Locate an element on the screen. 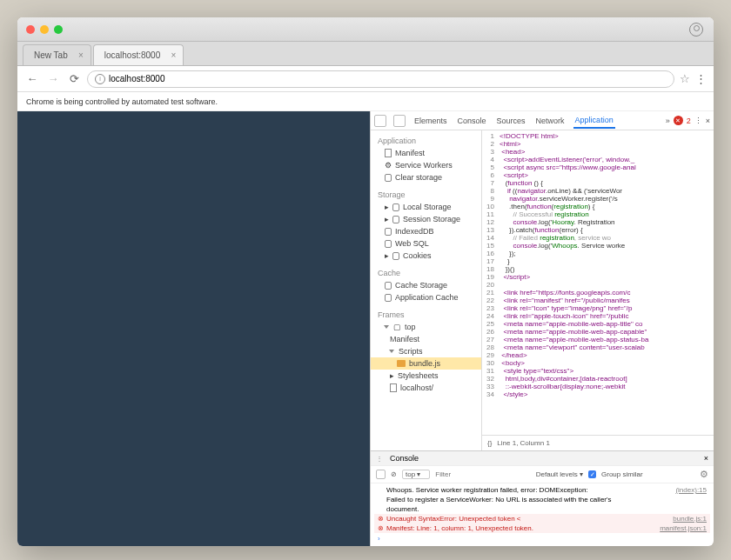 This screenshot has height=560, width=731. console-message: document. is located at coordinates (542, 510).